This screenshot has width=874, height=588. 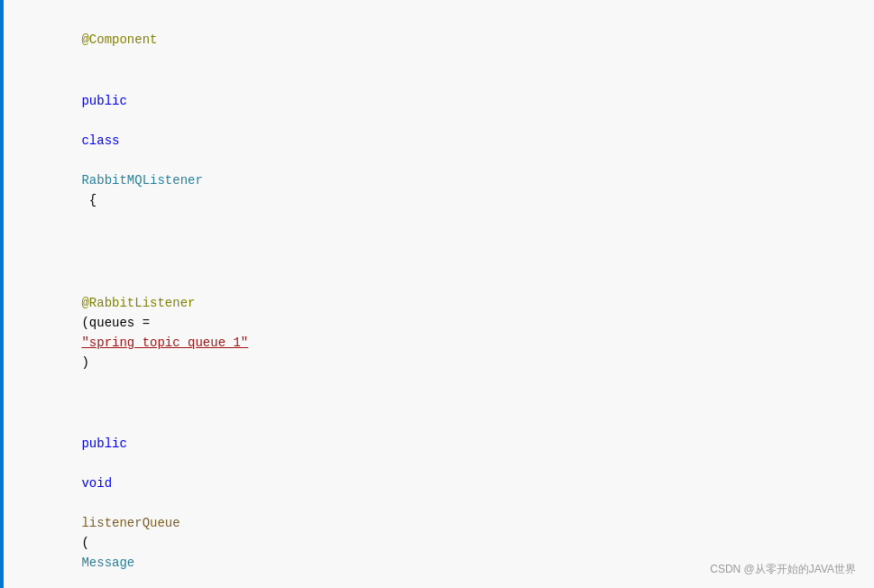 I want to click on annotation: @Component, so click(x=119, y=40).